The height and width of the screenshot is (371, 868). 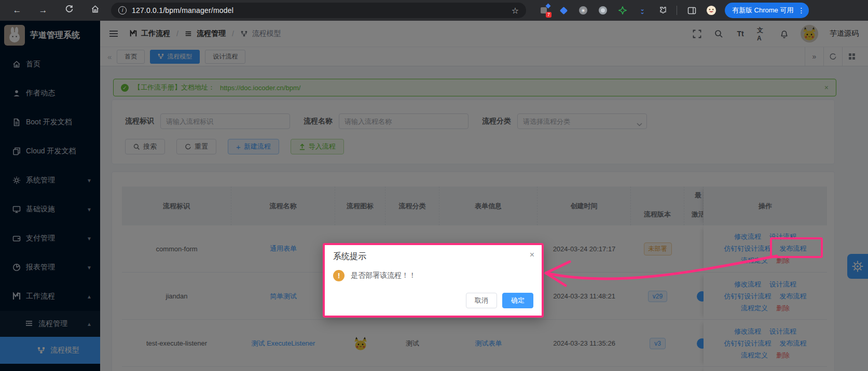 What do you see at coordinates (339, 276) in the screenshot?
I see `warning-icon: !` at bounding box center [339, 276].